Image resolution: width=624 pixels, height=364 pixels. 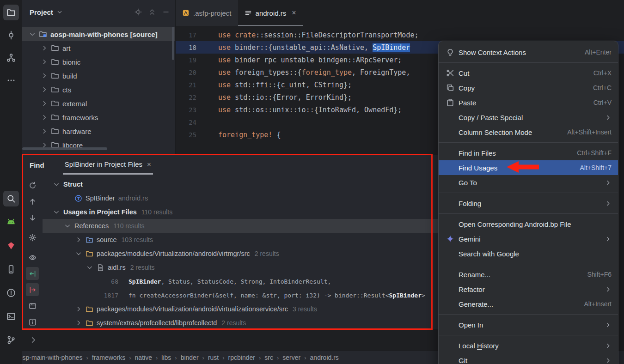 I want to click on find-toolbar-button-preview, so click(x=32, y=257).